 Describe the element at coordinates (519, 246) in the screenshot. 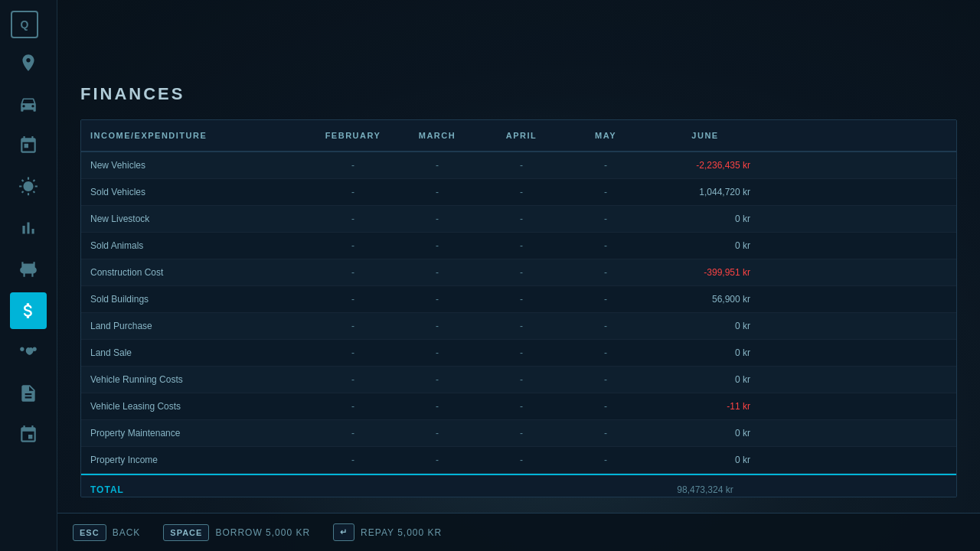

I see `table-row: Sold Animals - - - - 0 kr` at that location.